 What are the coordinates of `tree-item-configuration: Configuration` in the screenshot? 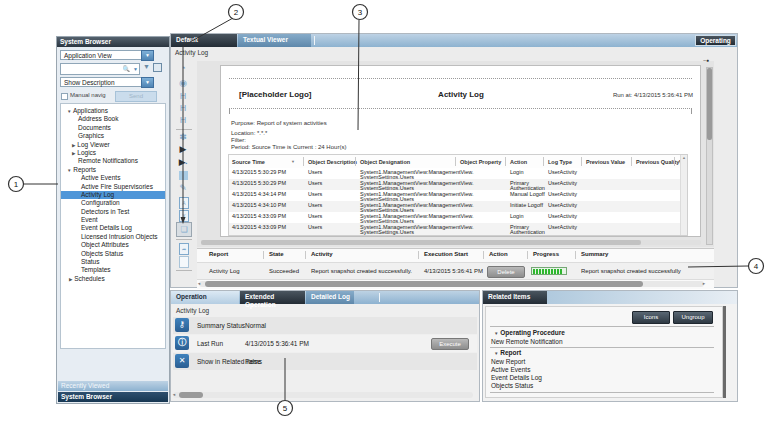 It's located at (113, 203).